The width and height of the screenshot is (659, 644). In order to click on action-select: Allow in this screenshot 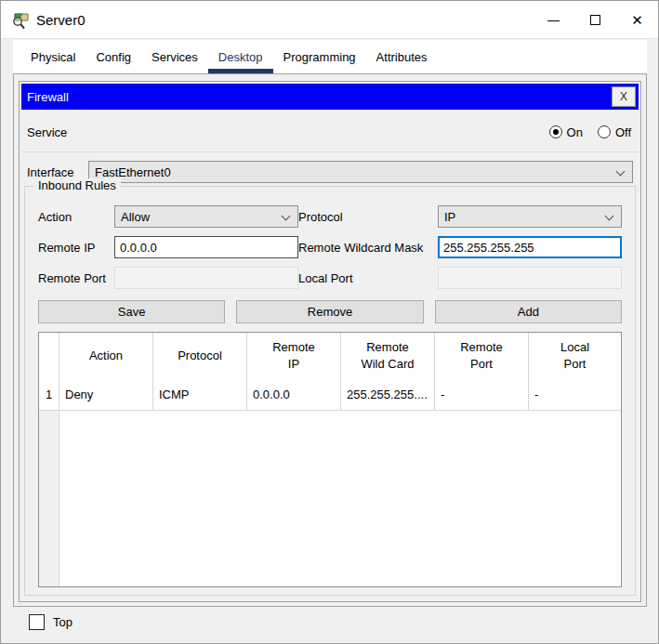, I will do `click(206, 217)`.